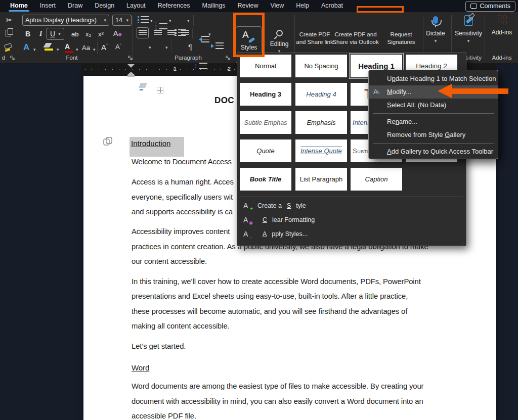 This screenshot has width=518, height=420. What do you see at coordinates (69, 48) in the screenshot?
I see `font-color-button: A` at bounding box center [69, 48].